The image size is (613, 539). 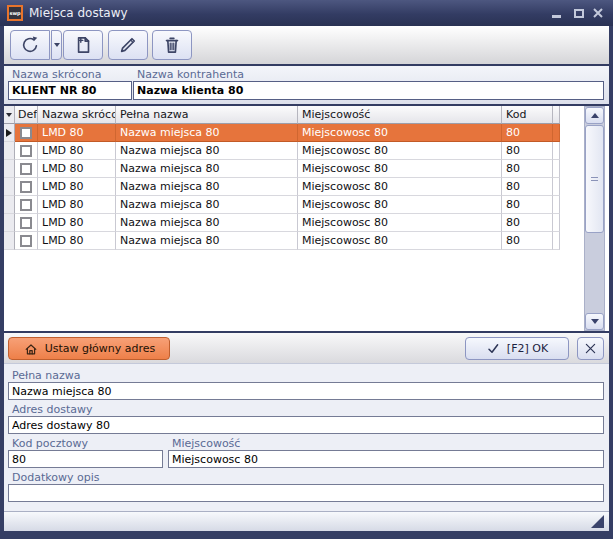 What do you see at coordinates (172, 45) in the screenshot?
I see `delete-button` at bounding box center [172, 45].